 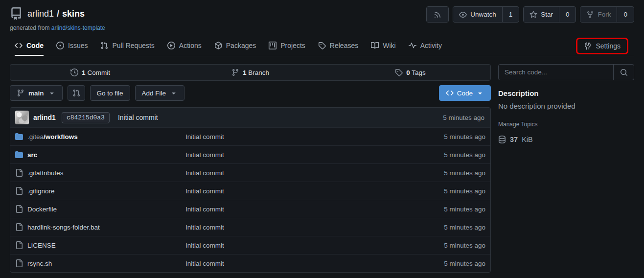 I want to click on tools-icon, so click(x=588, y=46).